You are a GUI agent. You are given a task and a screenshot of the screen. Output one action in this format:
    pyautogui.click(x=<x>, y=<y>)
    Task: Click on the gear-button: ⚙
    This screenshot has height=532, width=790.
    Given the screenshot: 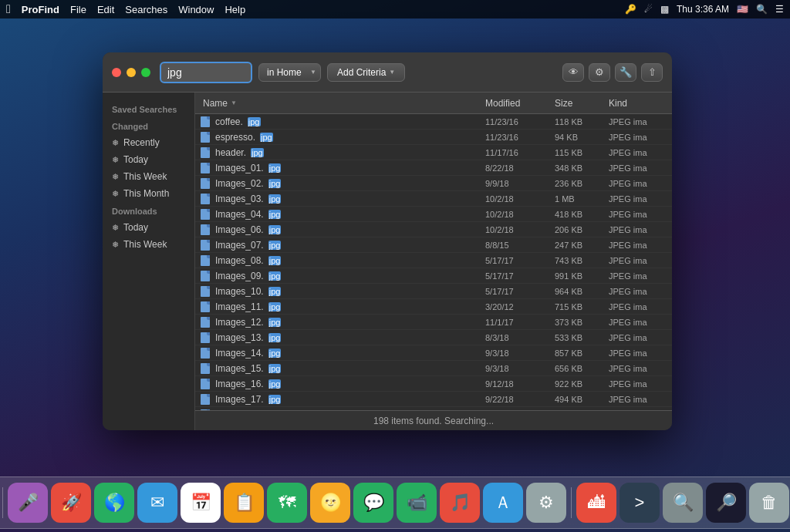 What is the action you would take?
    pyautogui.click(x=599, y=72)
    